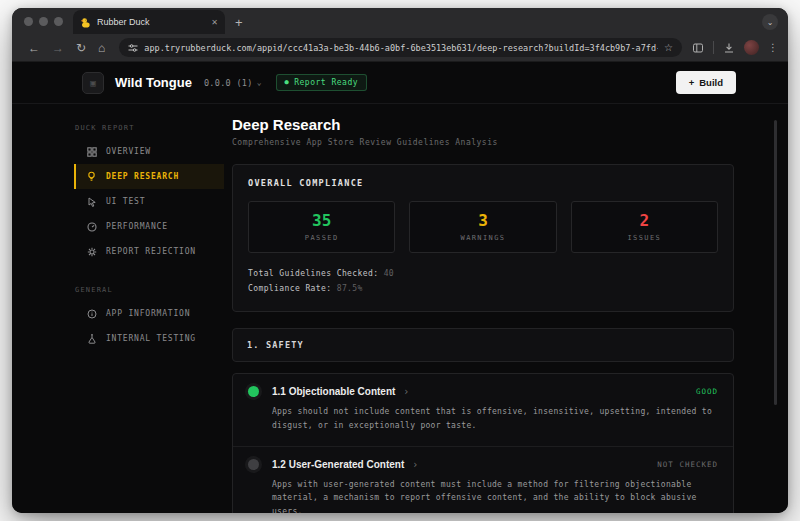 The height and width of the screenshot is (521, 800). I want to click on bookmark-star-icon: ☆, so click(668, 48).